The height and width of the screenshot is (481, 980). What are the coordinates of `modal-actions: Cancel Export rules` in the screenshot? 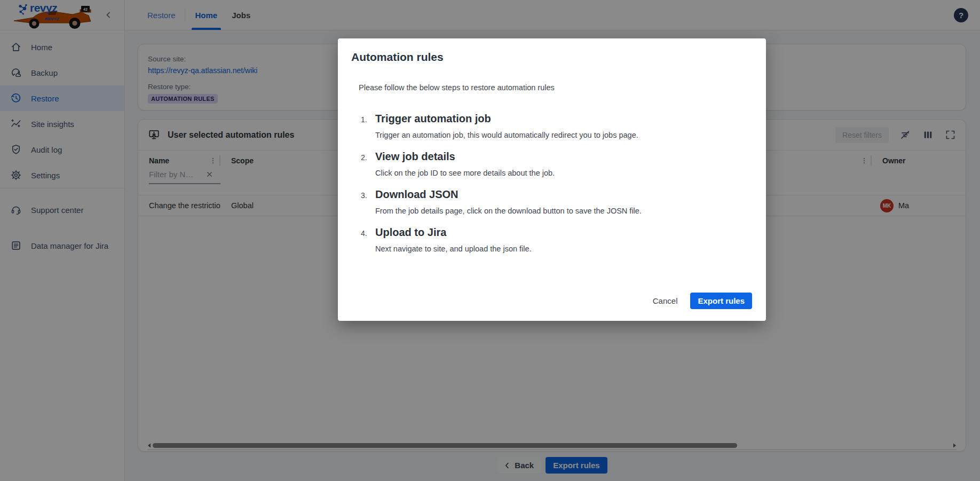 It's located at (552, 301).